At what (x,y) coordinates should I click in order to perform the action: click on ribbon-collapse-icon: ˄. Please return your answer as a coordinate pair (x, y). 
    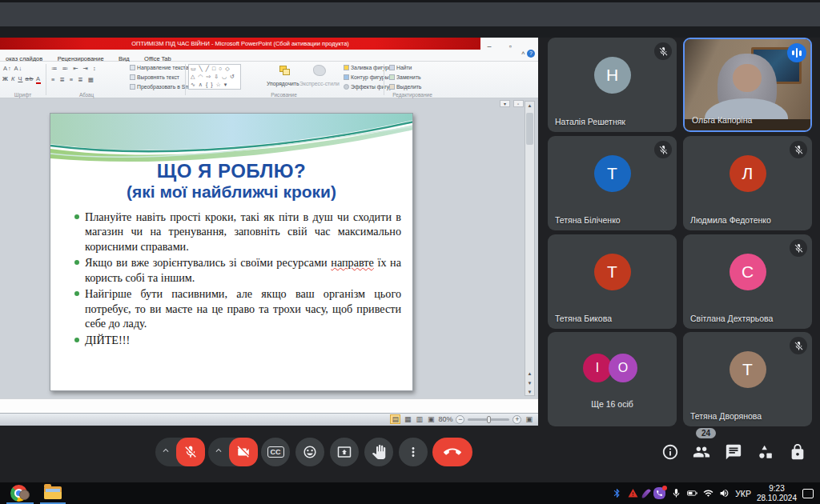
    Looking at the image, I should click on (524, 53).